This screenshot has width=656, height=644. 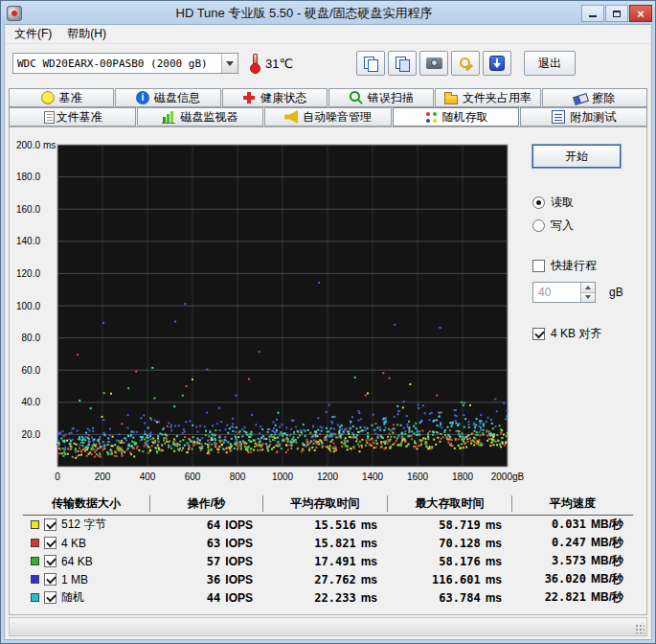 What do you see at coordinates (75, 580) in the screenshot?
I see `series-label: 1 MB` at bounding box center [75, 580].